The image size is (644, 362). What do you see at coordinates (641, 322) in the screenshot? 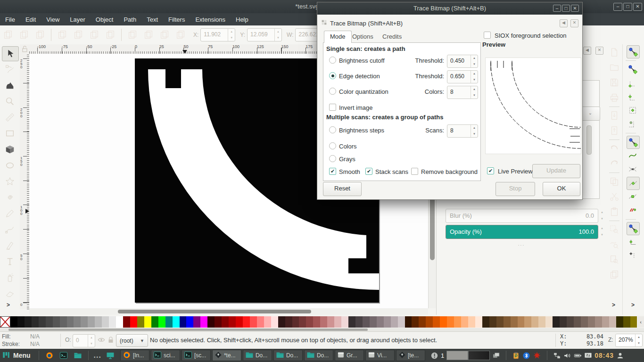
I see `palette-scroll-arrow: ‹` at bounding box center [641, 322].